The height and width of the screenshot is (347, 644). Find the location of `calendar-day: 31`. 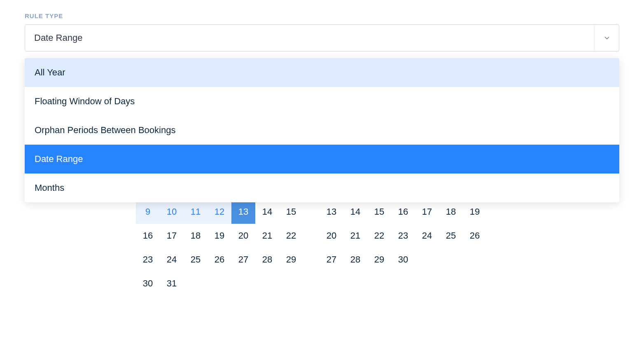

calendar-day: 31 is located at coordinates (172, 284).